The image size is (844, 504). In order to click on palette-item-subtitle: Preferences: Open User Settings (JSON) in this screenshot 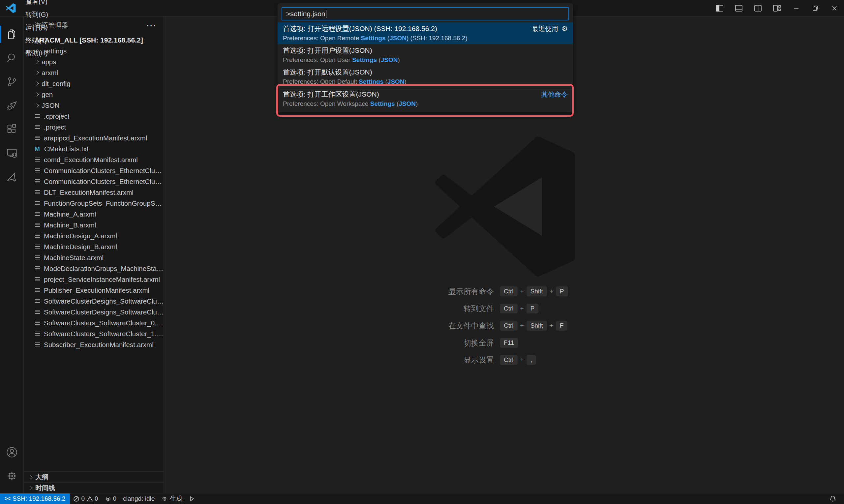, I will do `click(425, 60)`.